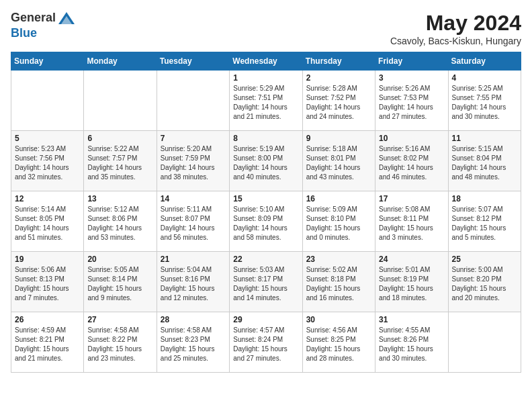 Image resolution: width=532 pixels, height=411 pixels. Describe the element at coordinates (485, 224) in the screenshot. I see `day-info: Sunrise: 5:07 AM Sunset: 8:12 PM Dayligh…` at that location.